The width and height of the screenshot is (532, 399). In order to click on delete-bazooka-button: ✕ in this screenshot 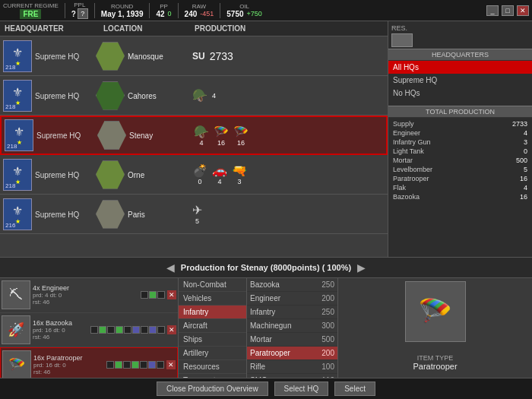, I will do `click(172, 330)`.